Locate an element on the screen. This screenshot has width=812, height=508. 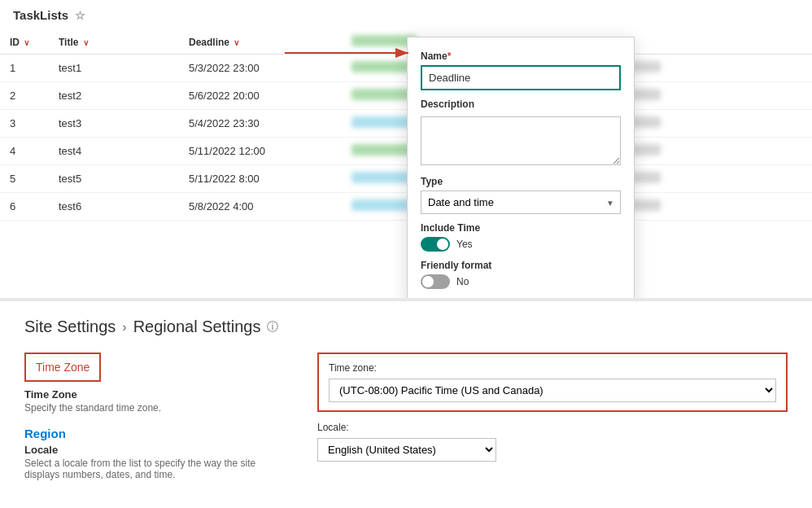
description-textarea is located at coordinates (521, 141).